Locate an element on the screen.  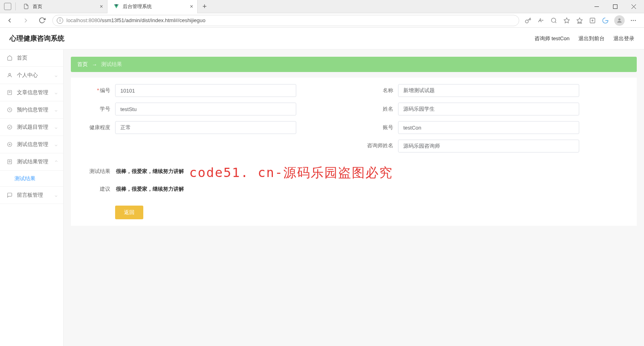
sidebar-item-label: 个人中心 is located at coordinates (27, 75).